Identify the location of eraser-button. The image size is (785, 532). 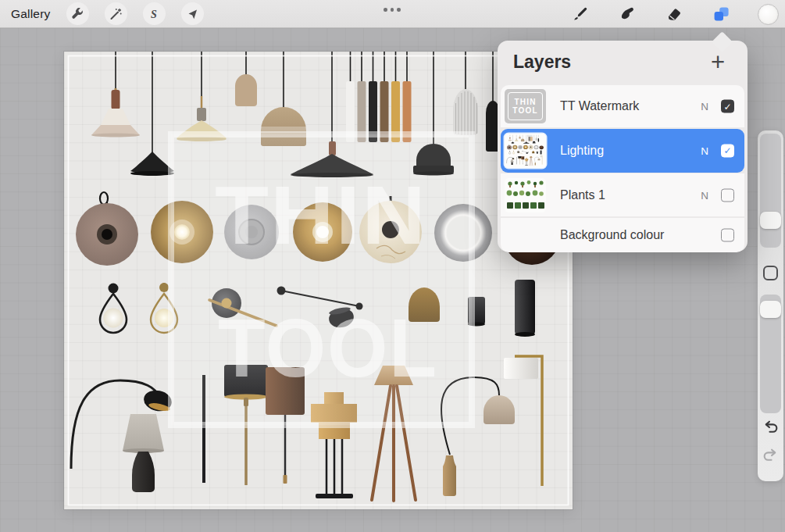
(674, 14).